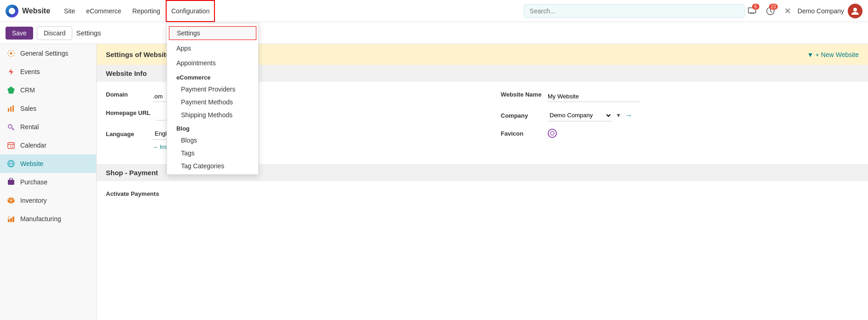 Image resolution: width=868 pixels, height=320 pixels. I want to click on website-name-label: Website Name, so click(521, 95).